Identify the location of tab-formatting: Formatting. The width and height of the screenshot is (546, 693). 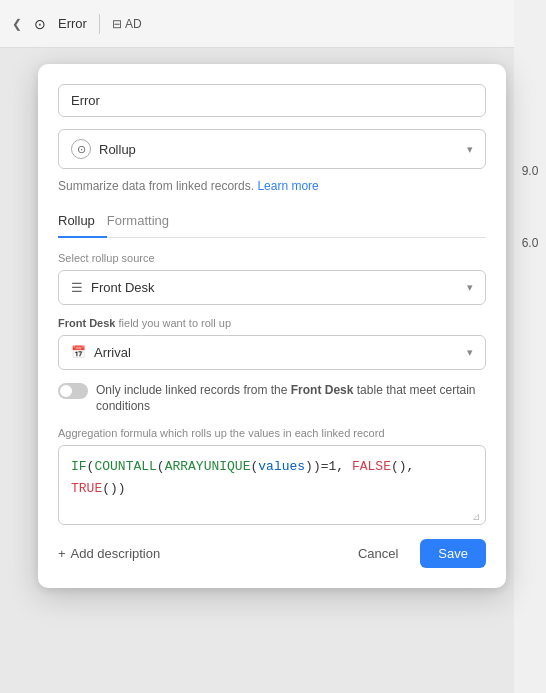
(144, 222).